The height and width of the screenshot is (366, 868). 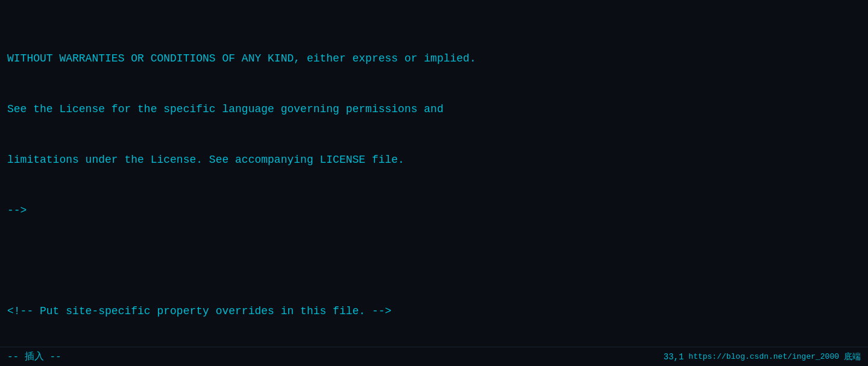 I want to click on line-6: <!-- Put site-specific property override…, so click(x=435, y=312).